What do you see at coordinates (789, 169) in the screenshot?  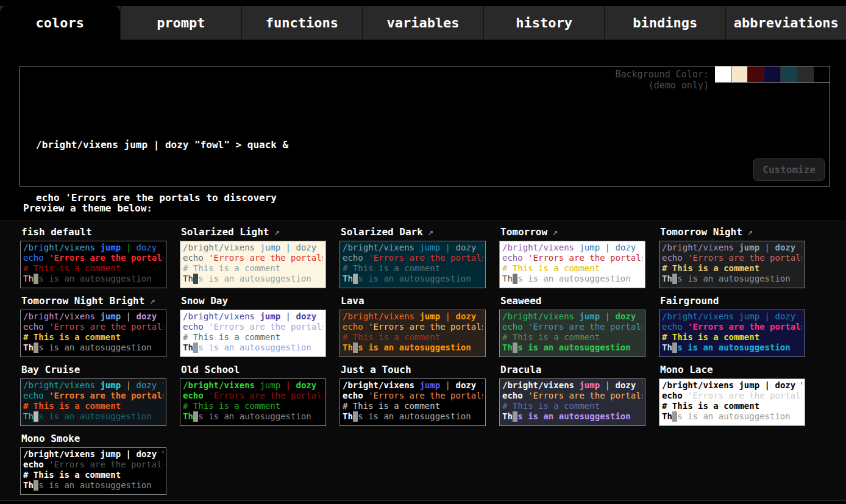 I see `customize-button: Customize` at bounding box center [789, 169].